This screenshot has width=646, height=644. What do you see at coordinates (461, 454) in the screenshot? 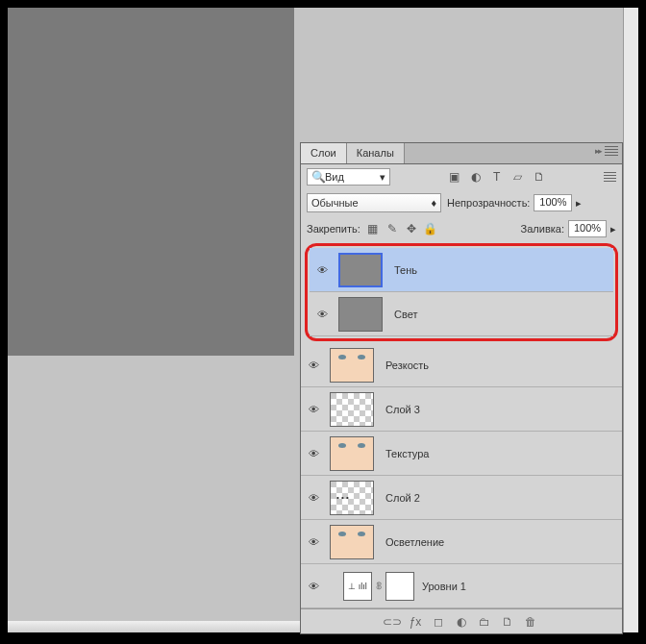
I see `layer-row: 👁 Текстура` at bounding box center [461, 454].